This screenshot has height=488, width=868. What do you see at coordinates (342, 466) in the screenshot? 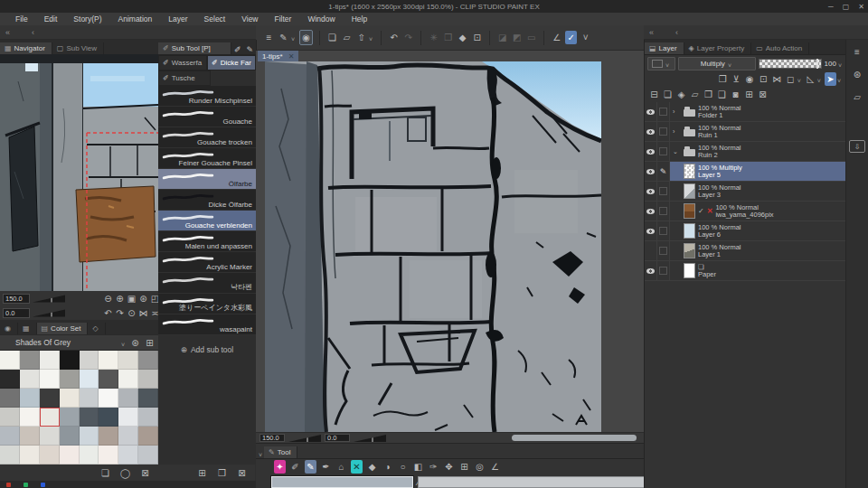
I see `airbrush-tool-icon: ⌂` at bounding box center [342, 466].